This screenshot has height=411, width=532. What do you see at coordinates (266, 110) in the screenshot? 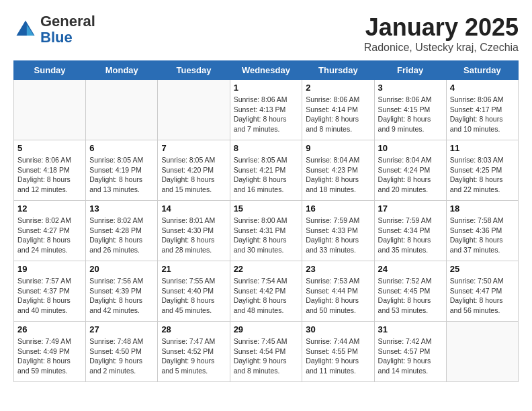
I see `calendar-day-cell: 1Sunrise: 8:06 AM Sunset: 4:13 PM Daylig…` at bounding box center [266, 110].